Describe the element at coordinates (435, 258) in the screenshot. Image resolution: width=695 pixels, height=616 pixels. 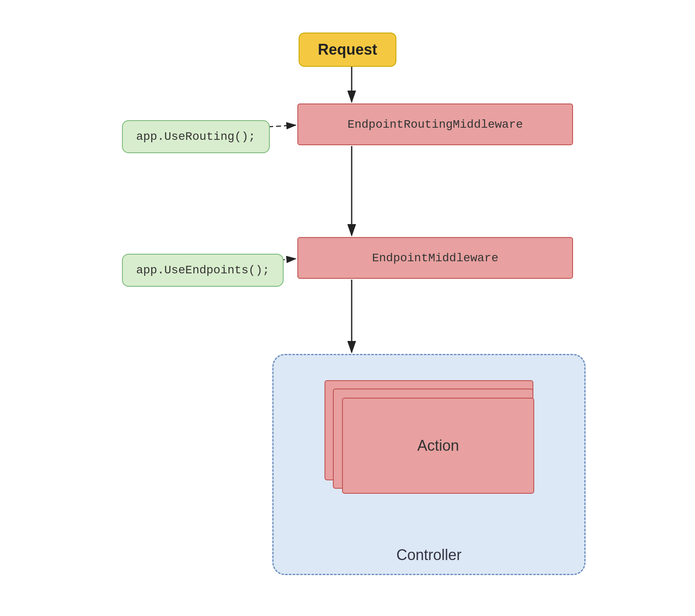
I see `endpoint-middleware-box: EndpointMiddleware` at that location.